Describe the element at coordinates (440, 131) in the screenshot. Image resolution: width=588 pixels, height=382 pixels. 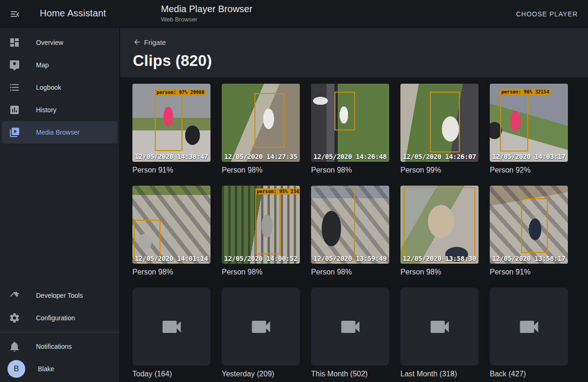
I see `clip-thumbnail: 12/05/2020 14:26:07 Person 99%` at that location.